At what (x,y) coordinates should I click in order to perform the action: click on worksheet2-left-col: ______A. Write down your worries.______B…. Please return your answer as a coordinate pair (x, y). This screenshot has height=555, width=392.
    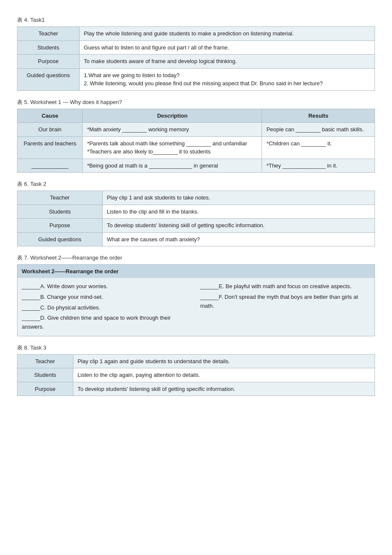
    Looking at the image, I should click on (107, 307).